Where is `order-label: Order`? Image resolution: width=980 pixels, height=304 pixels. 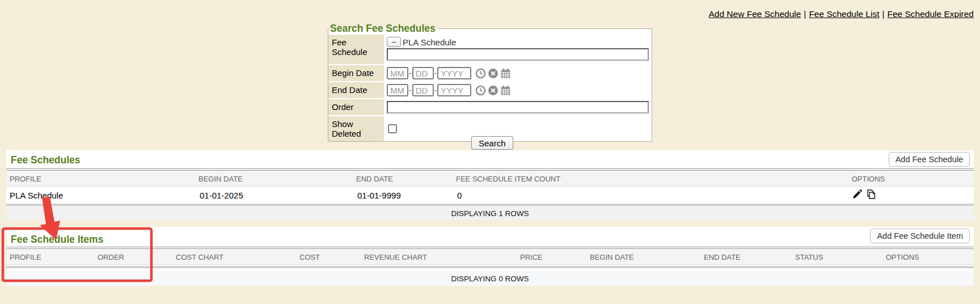 order-label: Order is located at coordinates (356, 107).